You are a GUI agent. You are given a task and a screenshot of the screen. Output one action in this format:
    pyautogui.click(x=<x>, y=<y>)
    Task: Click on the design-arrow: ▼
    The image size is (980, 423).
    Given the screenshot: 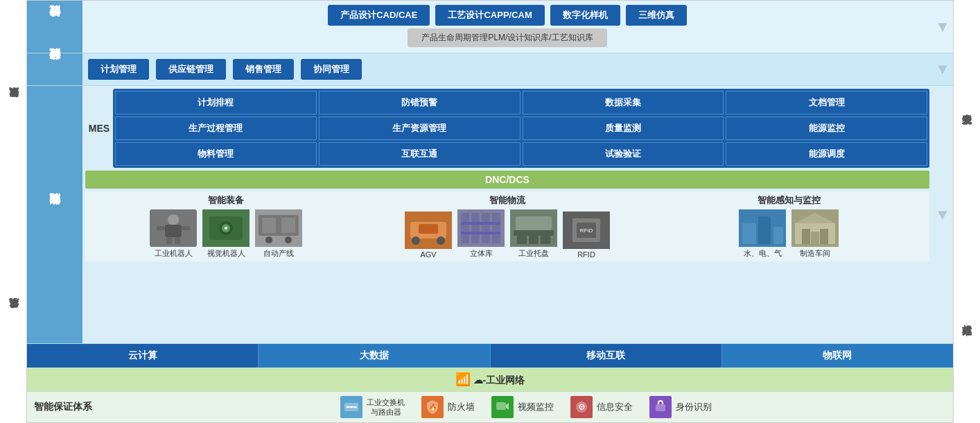 What is the action you would take?
    pyautogui.click(x=943, y=26)
    